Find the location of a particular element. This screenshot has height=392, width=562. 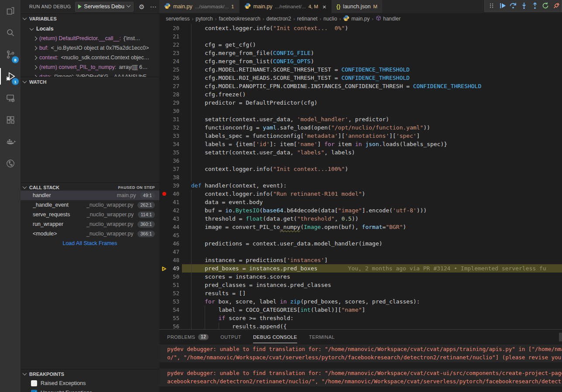

panel-tab-terminal: TERMINAL is located at coordinates (322, 337).